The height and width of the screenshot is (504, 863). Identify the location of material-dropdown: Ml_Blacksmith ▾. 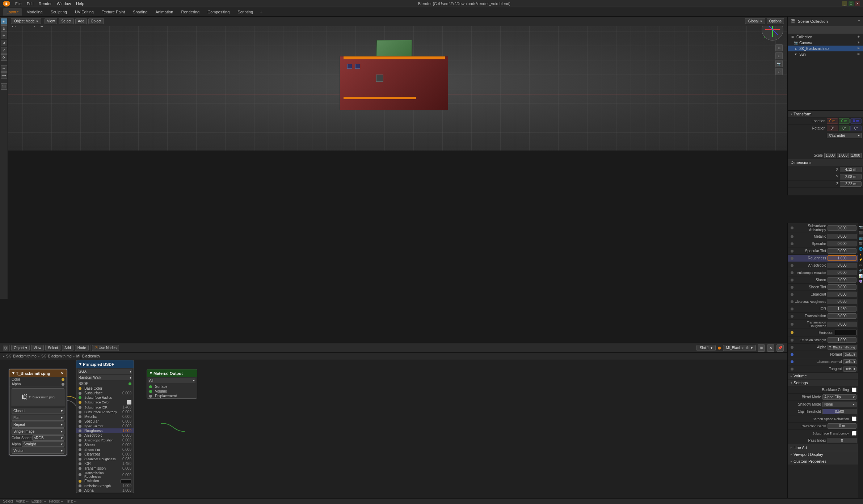
(739, 348).